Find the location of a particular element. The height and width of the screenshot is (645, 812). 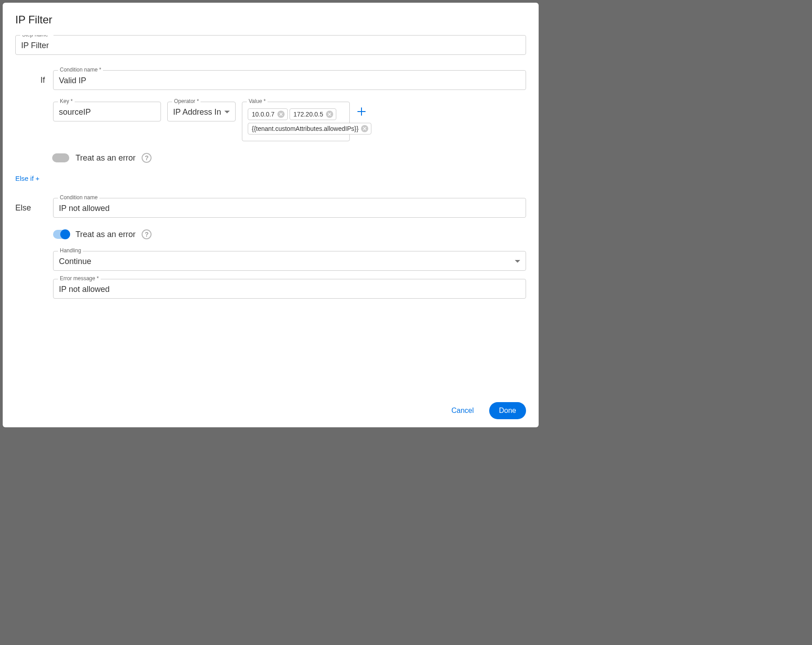

else-treat-as-error-toggle is located at coordinates (61, 234).